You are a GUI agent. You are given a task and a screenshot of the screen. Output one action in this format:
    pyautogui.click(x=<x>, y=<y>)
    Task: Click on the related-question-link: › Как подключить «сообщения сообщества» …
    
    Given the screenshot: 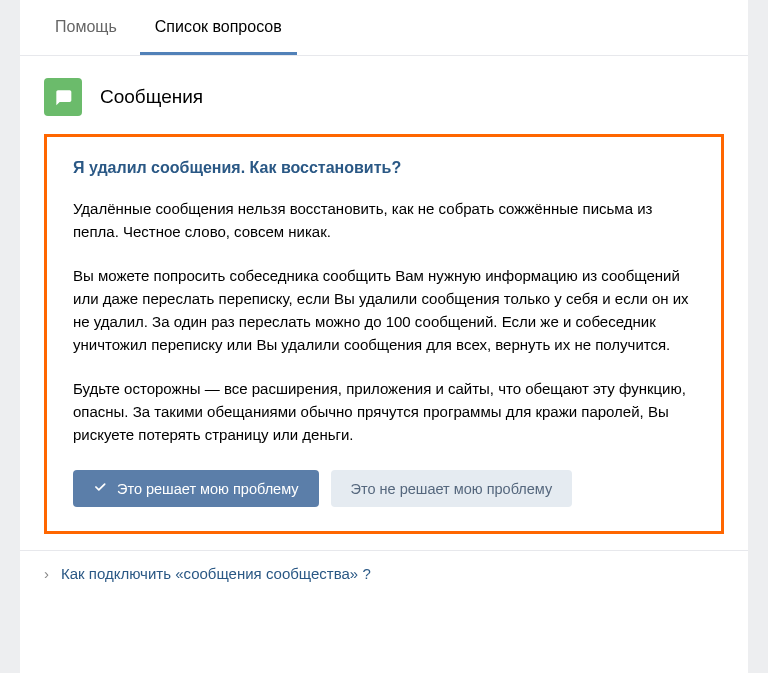 What is the action you would take?
    pyautogui.click(x=384, y=573)
    